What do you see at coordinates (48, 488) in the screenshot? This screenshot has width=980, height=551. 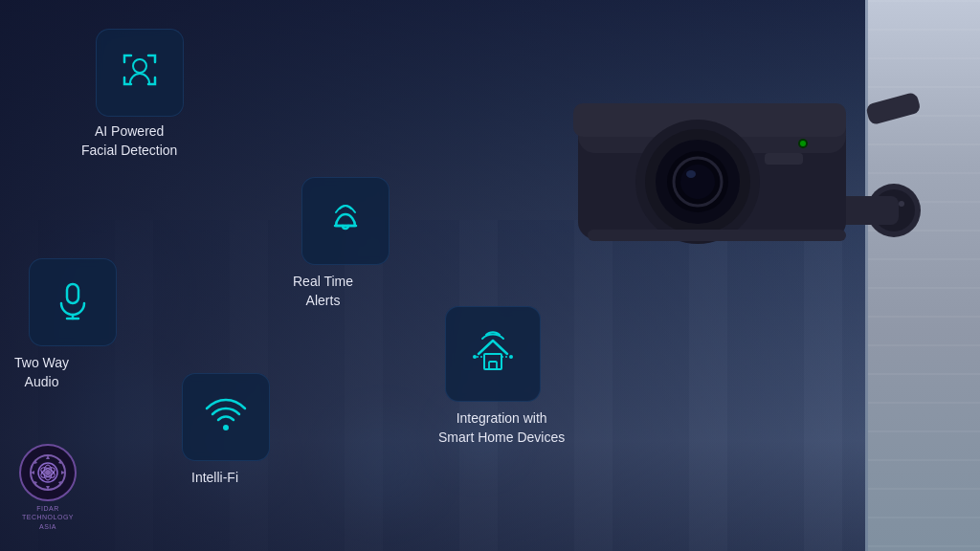 I see `brand-logo: FIDAR TECHNOLOGY ASIA` at bounding box center [48, 488].